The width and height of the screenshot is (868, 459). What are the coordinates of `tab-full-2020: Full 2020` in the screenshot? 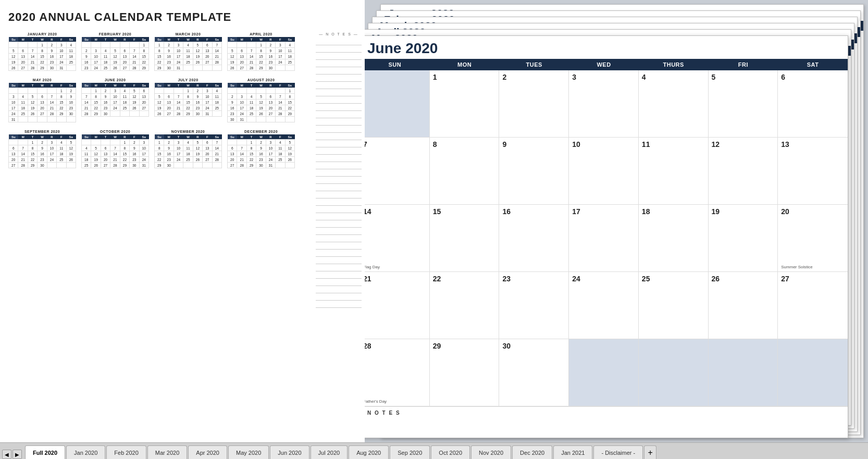 It's located at (45, 452).